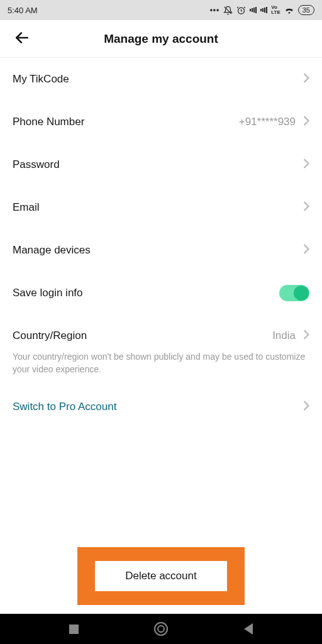 This screenshot has width=322, height=644. What do you see at coordinates (158, 407) in the screenshot?
I see `switch-pro-label: Switch to Pro Account` at bounding box center [158, 407].